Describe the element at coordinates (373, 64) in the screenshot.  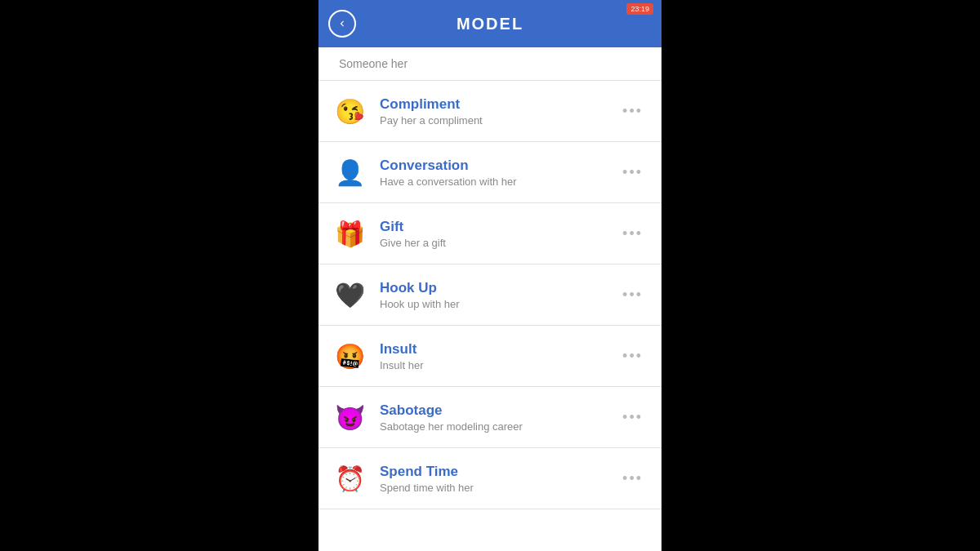
I see `partial-text: Someone her` at that location.